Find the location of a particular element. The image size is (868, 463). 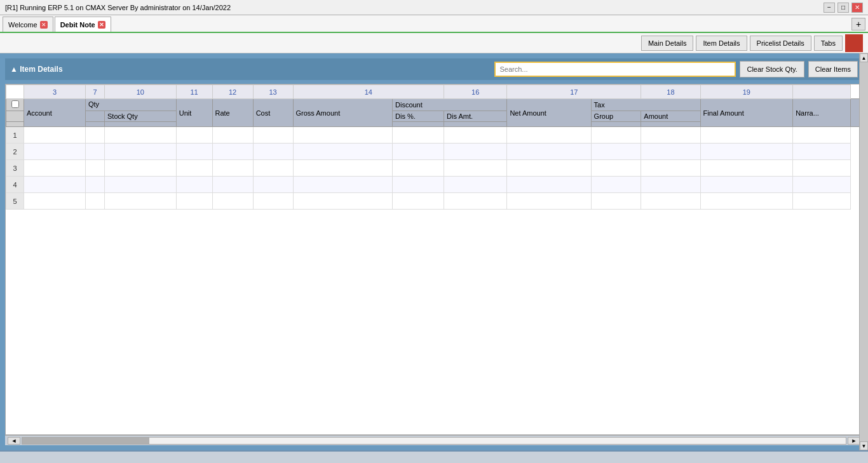

tab-debit-note-close: ✕ is located at coordinates (102, 25).